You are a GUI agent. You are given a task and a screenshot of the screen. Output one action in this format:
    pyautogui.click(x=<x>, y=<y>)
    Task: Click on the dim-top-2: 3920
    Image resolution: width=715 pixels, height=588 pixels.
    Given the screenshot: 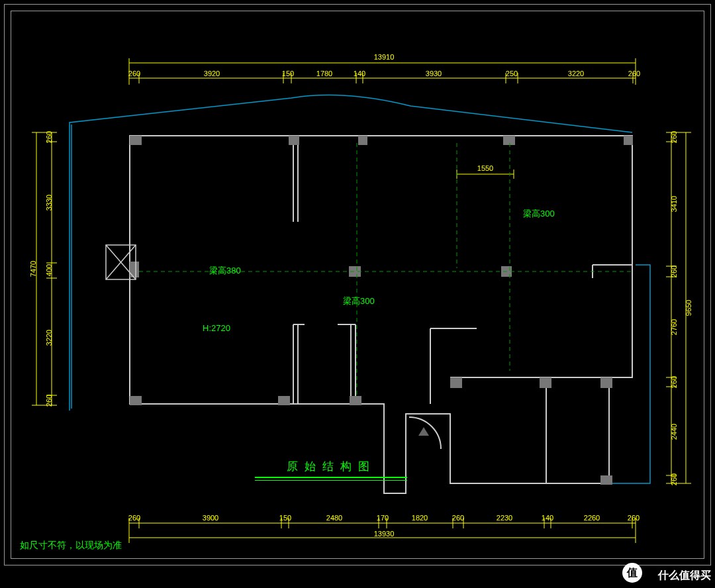 What is the action you would take?
    pyautogui.click(x=212, y=74)
    